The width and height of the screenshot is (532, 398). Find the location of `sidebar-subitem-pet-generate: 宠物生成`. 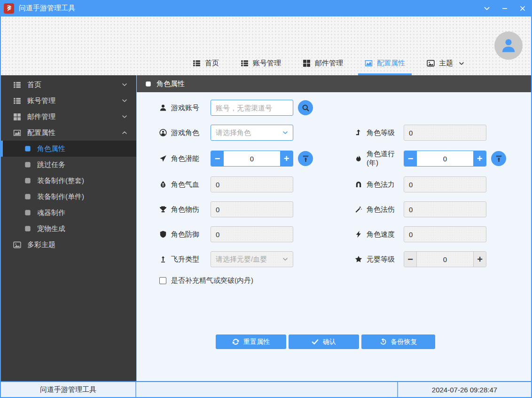

sidebar-subitem-pet-generate: 宠物生成 is located at coordinates (69, 229).